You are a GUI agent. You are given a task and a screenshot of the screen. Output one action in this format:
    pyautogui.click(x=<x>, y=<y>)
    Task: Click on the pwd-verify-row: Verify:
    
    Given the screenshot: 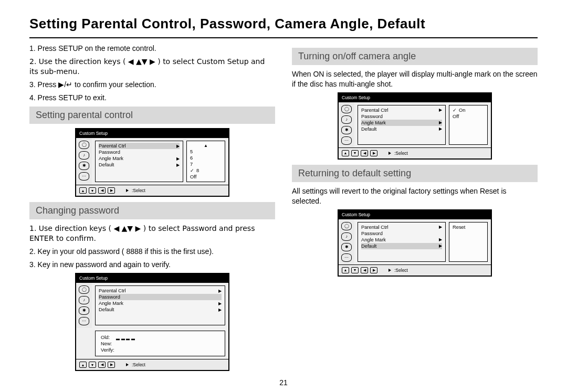 What is the action you would take?
    pyautogui.click(x=160, y=350)
    